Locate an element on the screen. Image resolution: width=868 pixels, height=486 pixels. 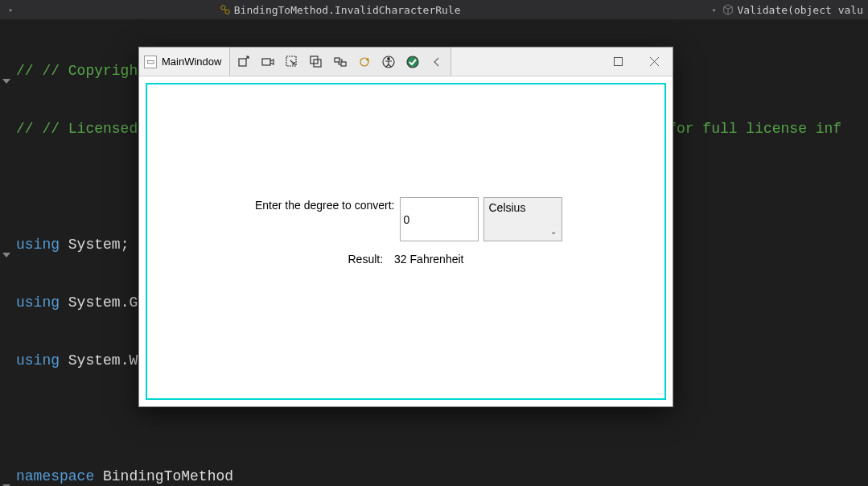
check-icon is located at coordinates (413, 62).